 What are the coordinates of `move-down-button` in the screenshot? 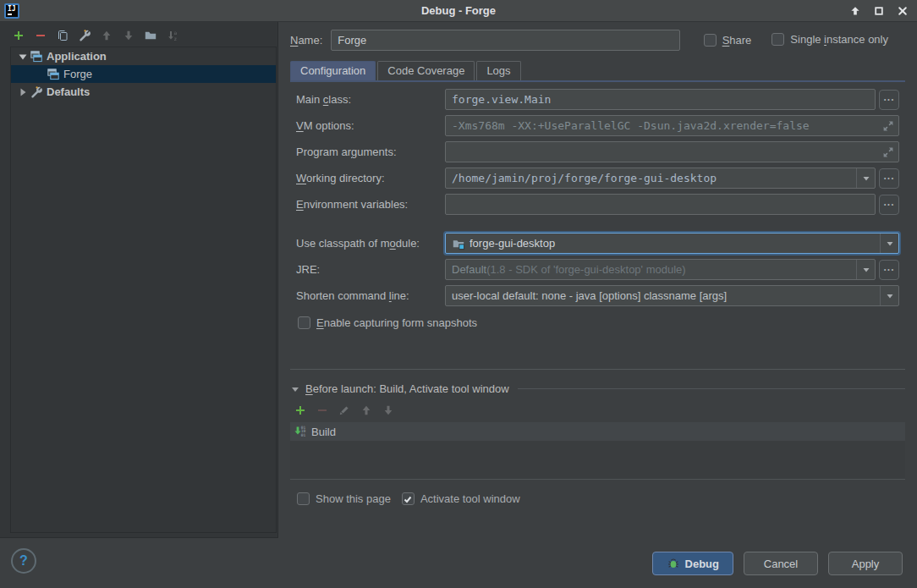 It's located at (129, 36).